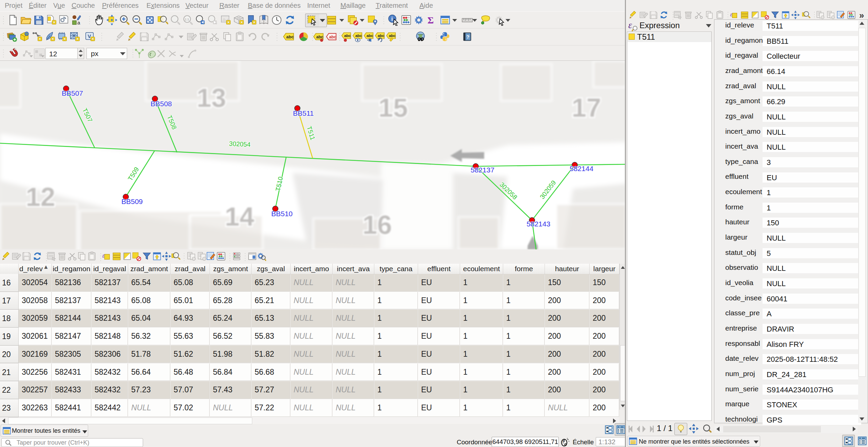 Image resolution: width=868 pixels, height=447 pixels. I want to click on svg-text: 15, so click(393, 108).